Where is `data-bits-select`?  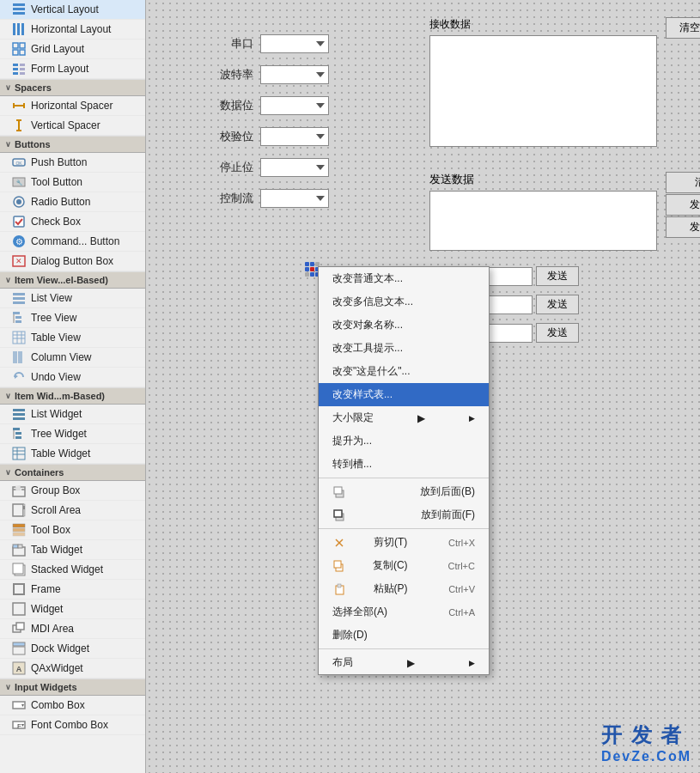
data-bits-select is located at coordinates (295, 106).